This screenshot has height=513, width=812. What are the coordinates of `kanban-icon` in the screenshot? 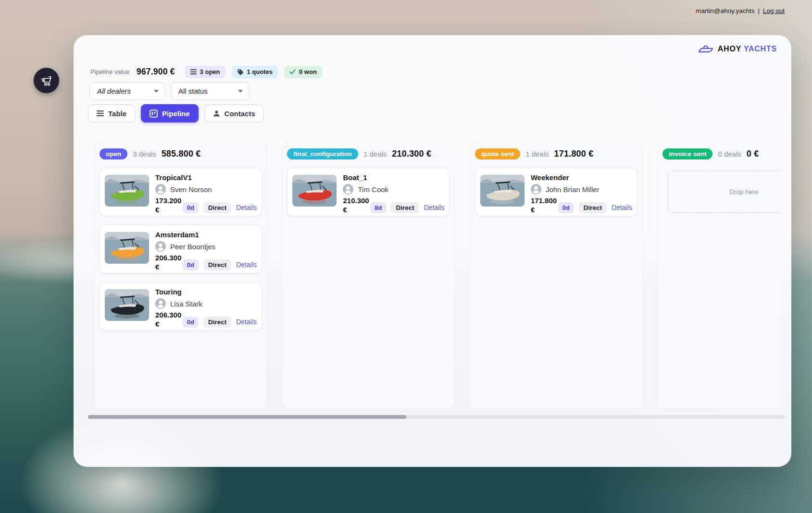 It's located at (154, 113).